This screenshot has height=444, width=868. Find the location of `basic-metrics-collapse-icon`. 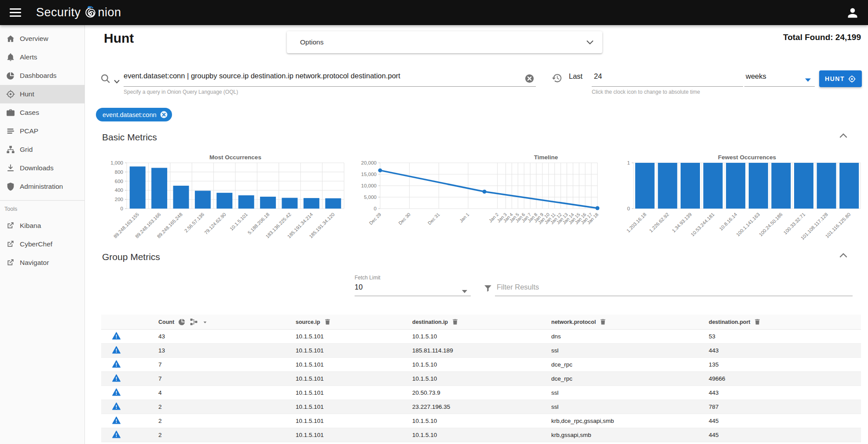

basic-metrics-collapse-icon is located at coordinates (845, 137).